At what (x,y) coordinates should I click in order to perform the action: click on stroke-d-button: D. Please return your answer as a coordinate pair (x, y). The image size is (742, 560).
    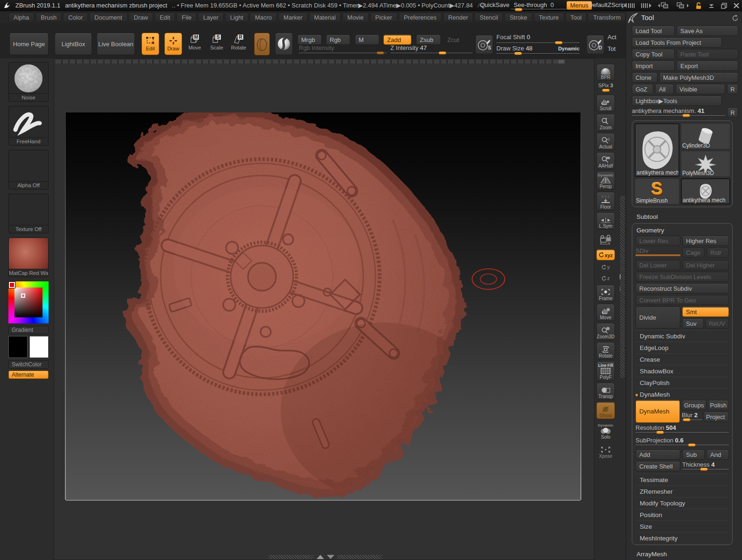
    Looking at the image, I should click on (595, 45).